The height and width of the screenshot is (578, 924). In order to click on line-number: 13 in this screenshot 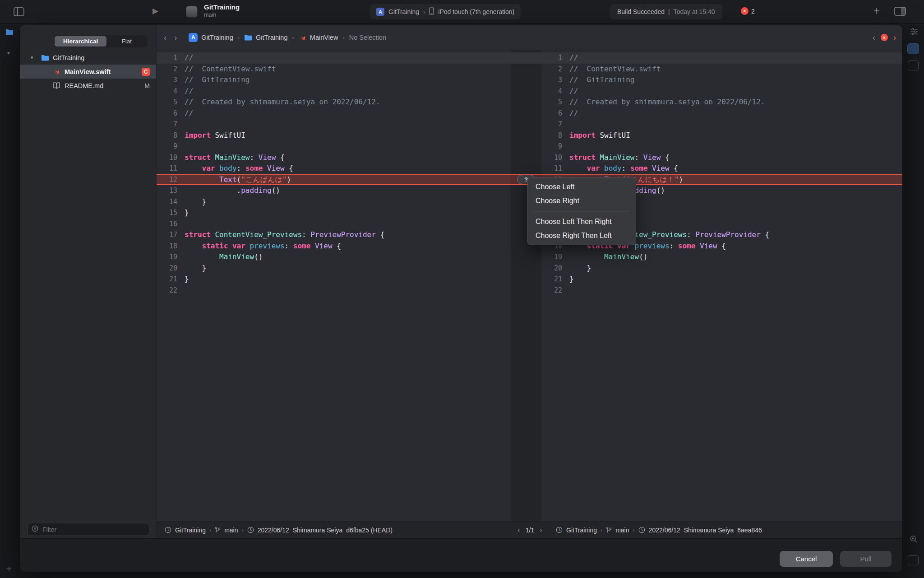, I will do `click(167, 191)`.